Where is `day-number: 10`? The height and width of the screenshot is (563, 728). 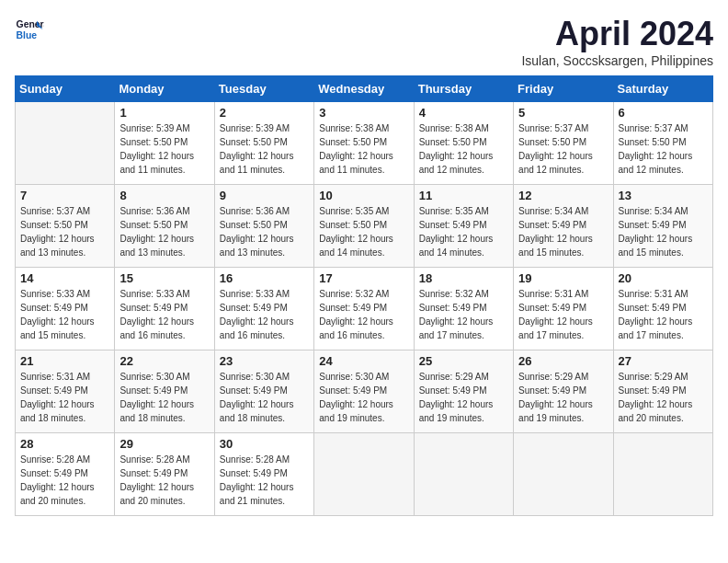
day-number: 10 is located at coordinates (364, 195).